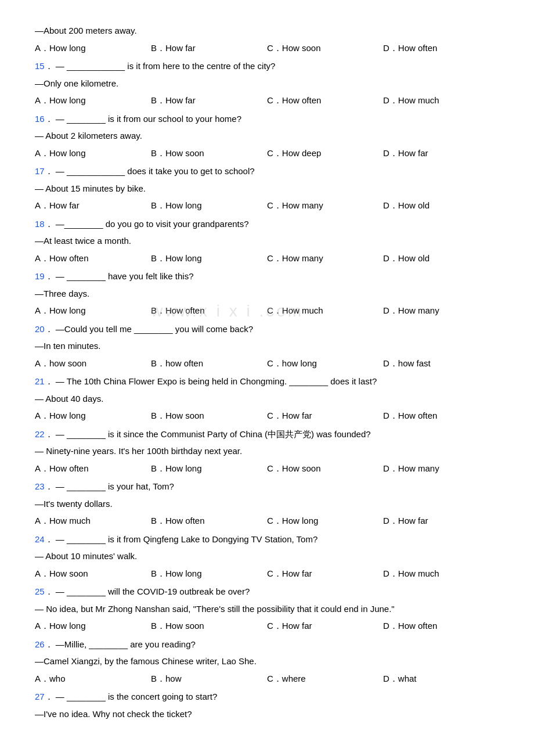  What do you see at coordinates (441, 416) in the screenshot?
I see `option-D-21: D．How often` at bounding box center [441, 416].